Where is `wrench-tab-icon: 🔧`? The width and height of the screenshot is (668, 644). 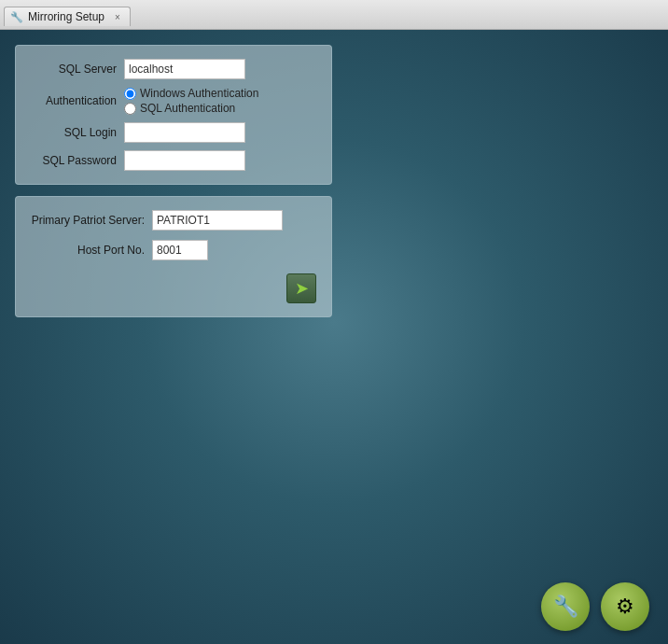 wrench-tab-icon: 🔧 is located at coordinates (17, 17).